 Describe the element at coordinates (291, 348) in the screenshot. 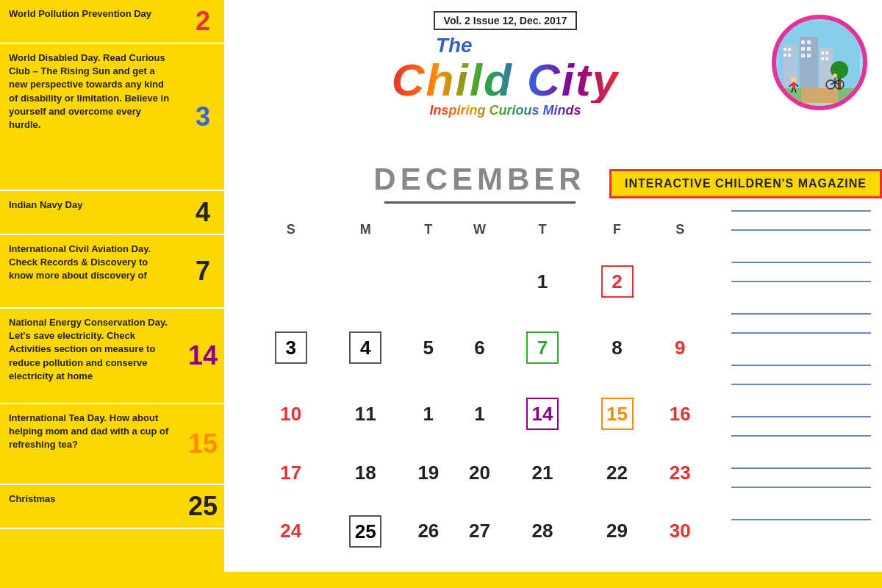

I see `cal-cell-dec3: 3` at that location.